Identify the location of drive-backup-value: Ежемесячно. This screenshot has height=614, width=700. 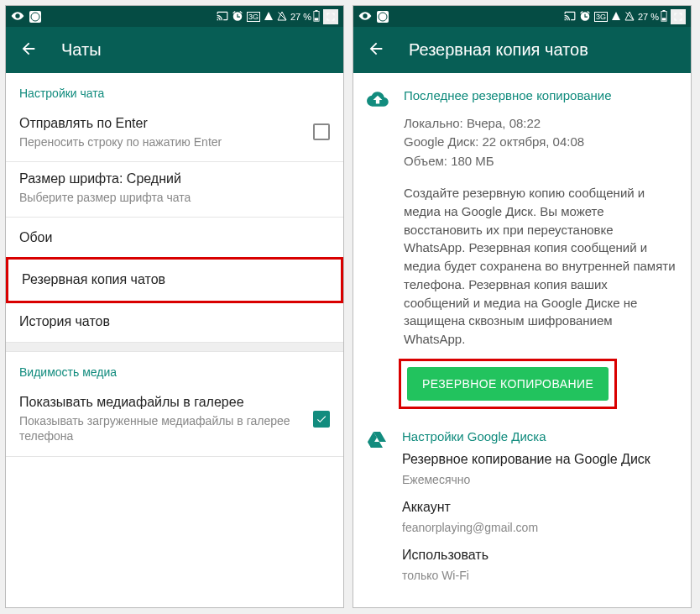
(539, 480).